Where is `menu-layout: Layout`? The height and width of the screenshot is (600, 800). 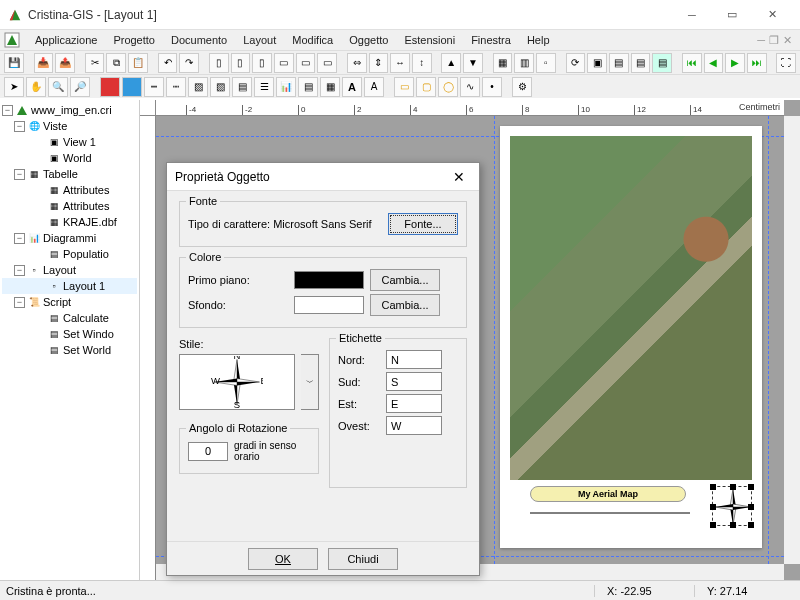
menu-layout: Layout is located at coordinates (260, 40).